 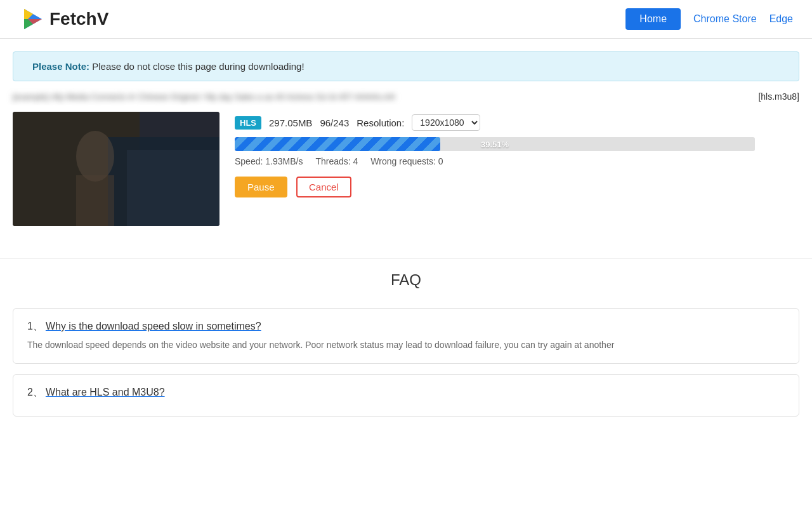 I want to click on edge-link: Edge, so click(x=782, y=19).